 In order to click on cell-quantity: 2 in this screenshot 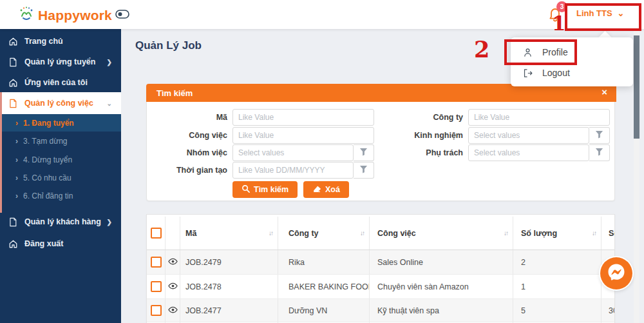, I will do `click(556, 262)`.